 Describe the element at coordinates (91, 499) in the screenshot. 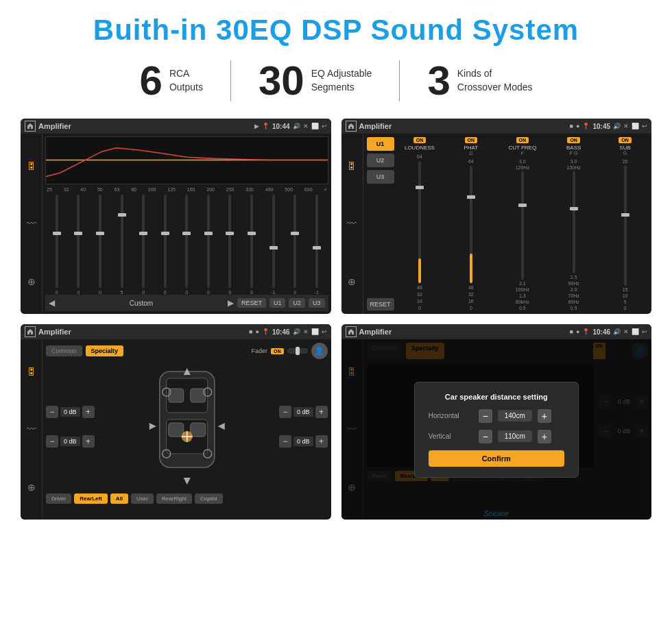

I see `sp-rearleft-button: RearLeft` at that location.